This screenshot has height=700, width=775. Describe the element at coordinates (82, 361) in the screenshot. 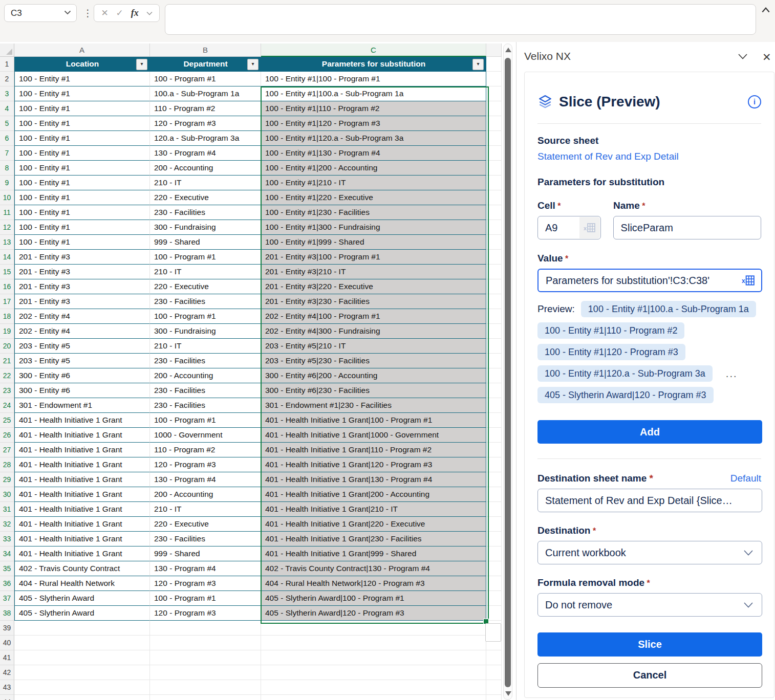

I see `cell-location: 203 - Entity #5` at that location.